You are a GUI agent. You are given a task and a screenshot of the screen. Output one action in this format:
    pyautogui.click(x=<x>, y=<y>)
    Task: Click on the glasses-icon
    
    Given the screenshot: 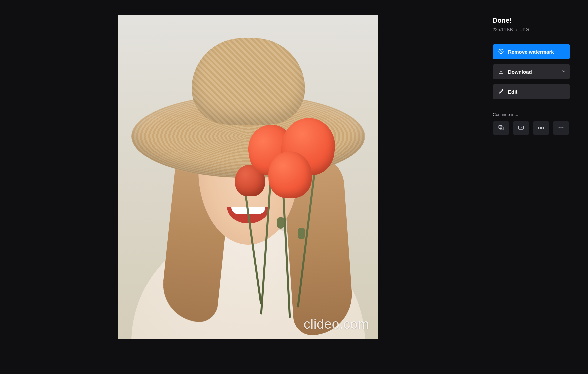 What is the action you would take?
    pyautogui.click(x=541, y=128)
    